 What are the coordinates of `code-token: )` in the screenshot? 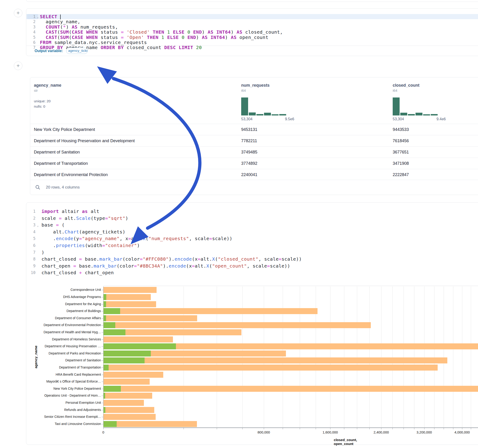 It's located at (199, 37).